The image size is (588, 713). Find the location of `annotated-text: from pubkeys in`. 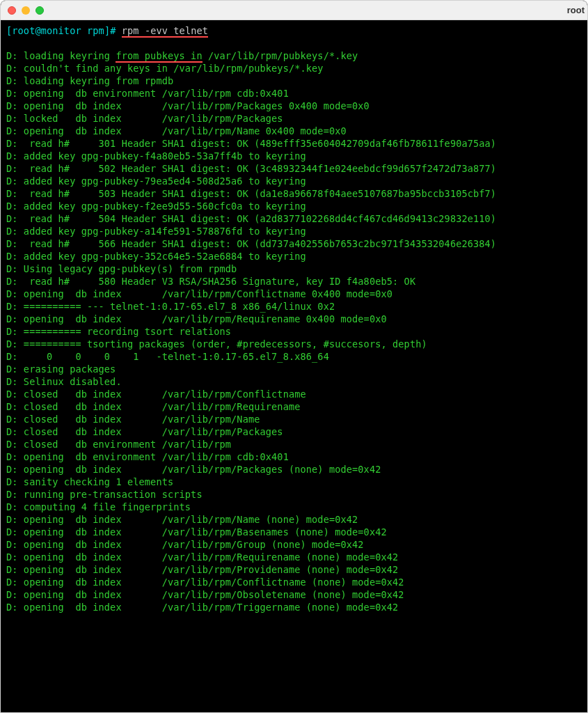

annotated-text: from pubkeys in is located at coordinates (159, 56).